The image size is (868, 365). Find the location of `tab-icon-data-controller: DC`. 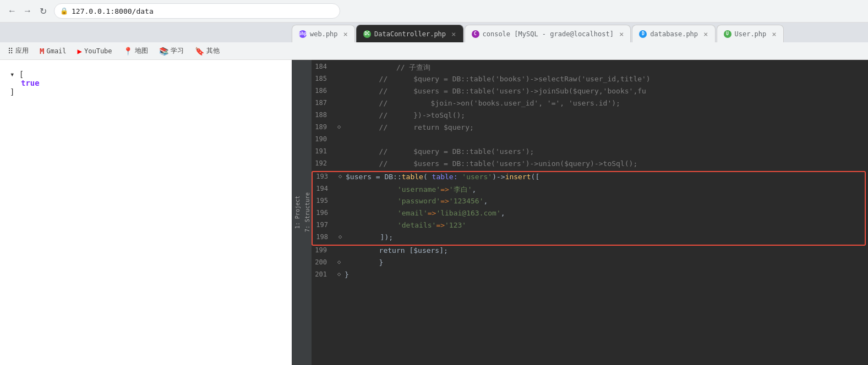

tab-icon-data-controller: DC is located at coordinates (367, 34).